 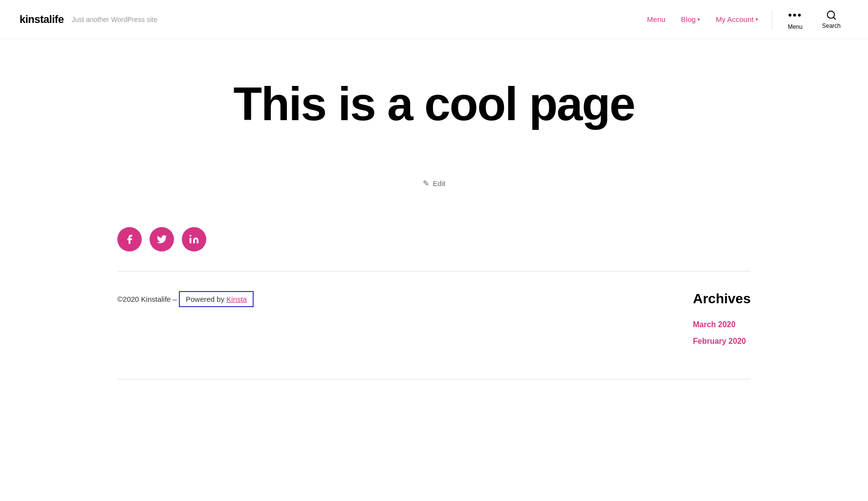 What do you see at coordinates (194, 239) in the screenshot?
I see `linkedin-button` at bounding box center [194, 239].